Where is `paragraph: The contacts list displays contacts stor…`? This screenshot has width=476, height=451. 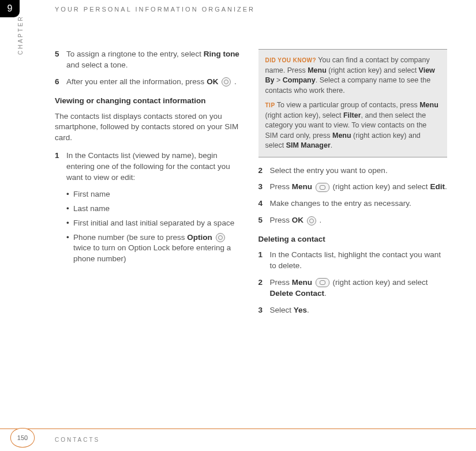 paragraph: The contacts list displays contacts stor… is located at coordinates (149, 128).